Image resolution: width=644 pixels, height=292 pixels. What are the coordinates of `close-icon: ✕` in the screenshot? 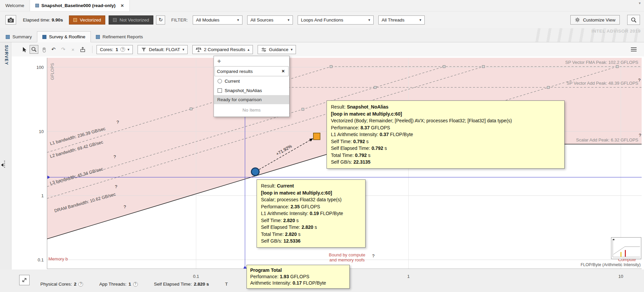 It's located at (283, 71).